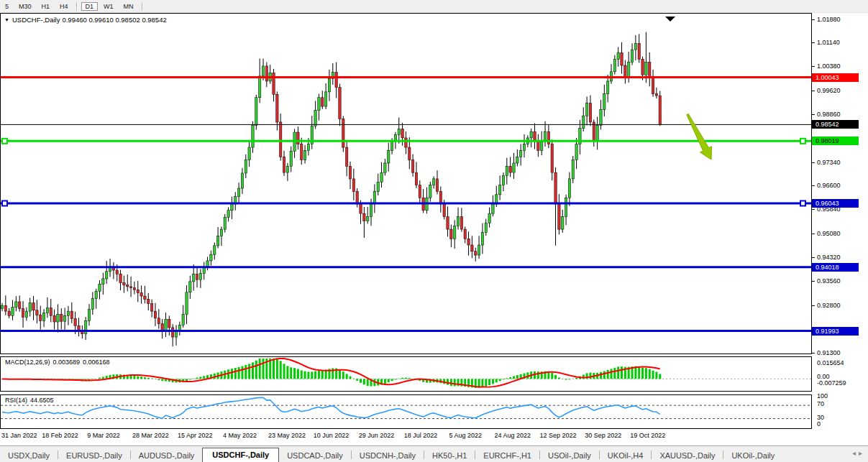 The width and height of the screenshot is (868, 462). I want to click on price-tick-label: 0.91300, so click(828, 353).